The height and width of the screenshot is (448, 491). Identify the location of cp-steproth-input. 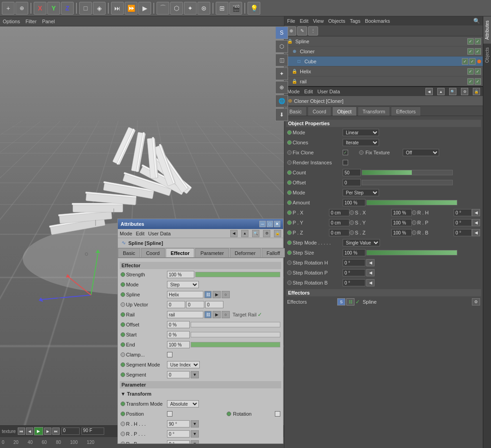
(354, 263).